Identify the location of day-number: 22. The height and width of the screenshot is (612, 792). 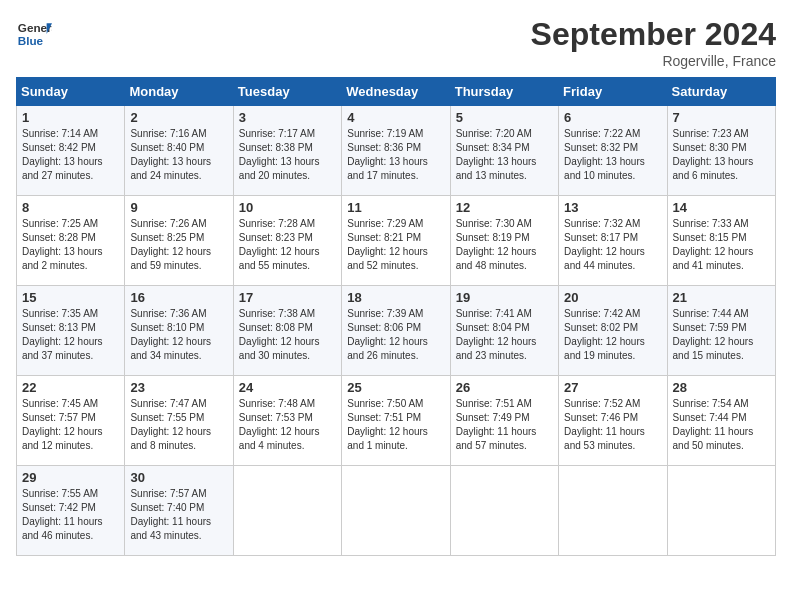
(70, 388).